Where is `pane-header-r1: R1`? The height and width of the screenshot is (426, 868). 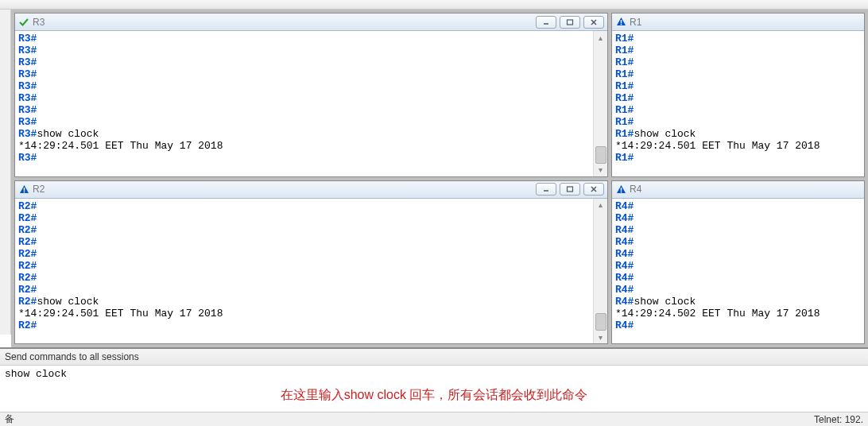
pane-header-r1: R1 is located at coordinates (738, 22).